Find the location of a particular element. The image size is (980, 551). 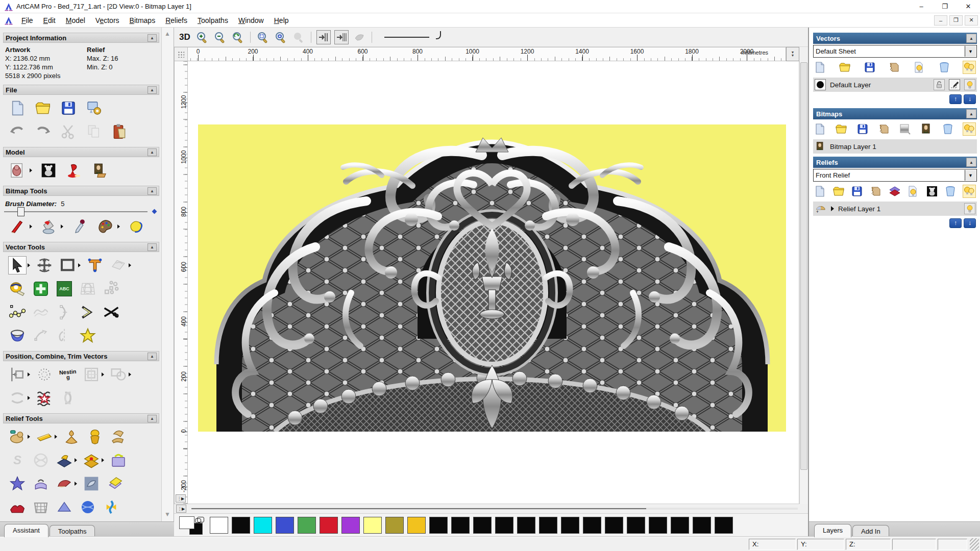

ruler-options-chevron-icon: ▼▼ is located at coordinates (793, 54).